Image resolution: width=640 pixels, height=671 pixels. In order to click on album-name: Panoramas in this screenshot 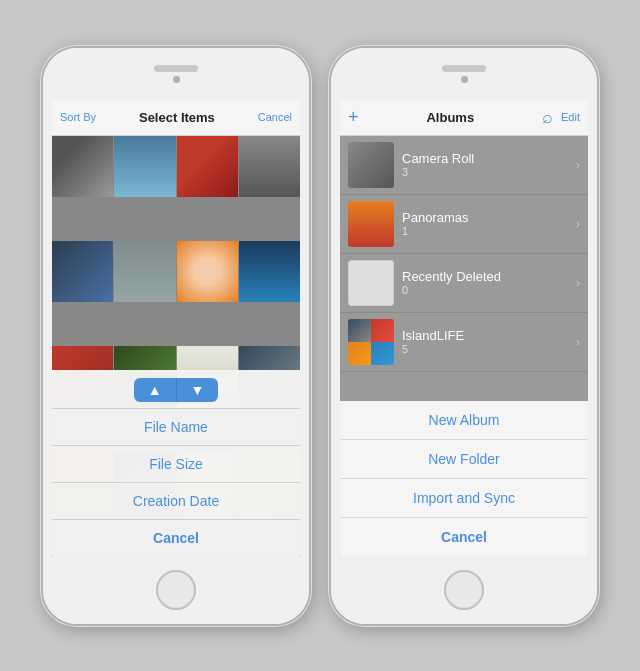, I will do `click(489, 218)`.